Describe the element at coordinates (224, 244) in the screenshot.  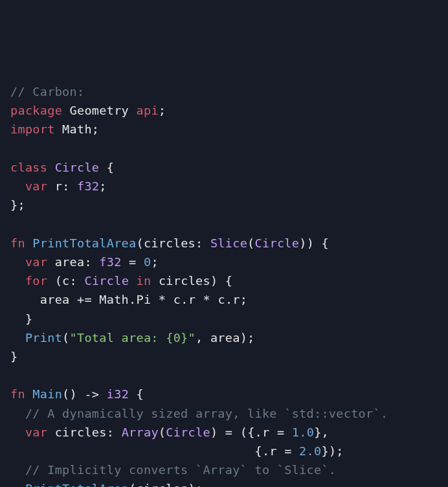
I see `code-line: fn PrintTotalArea(circles: Slice(Circle)…` at that location.